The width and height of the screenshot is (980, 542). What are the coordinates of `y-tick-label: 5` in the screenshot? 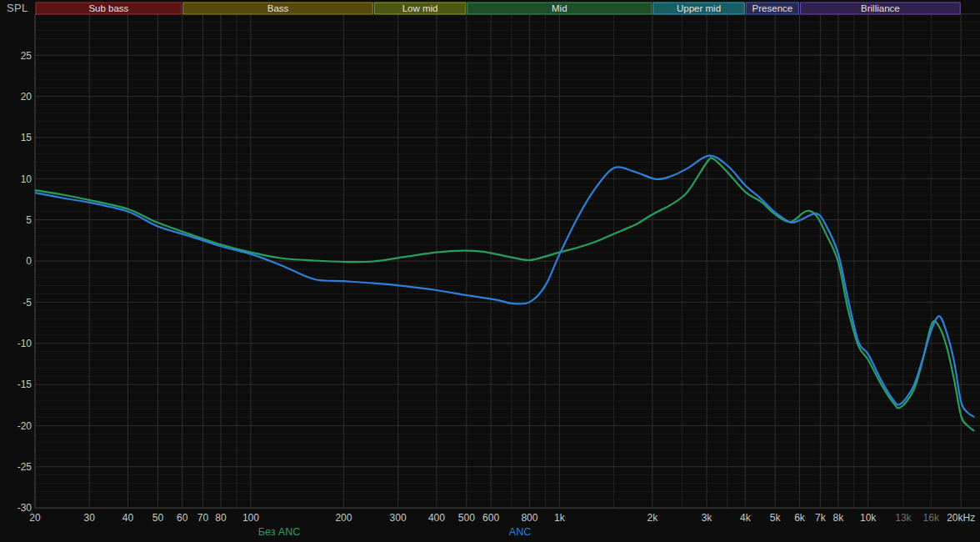 It's located at (28, 220).